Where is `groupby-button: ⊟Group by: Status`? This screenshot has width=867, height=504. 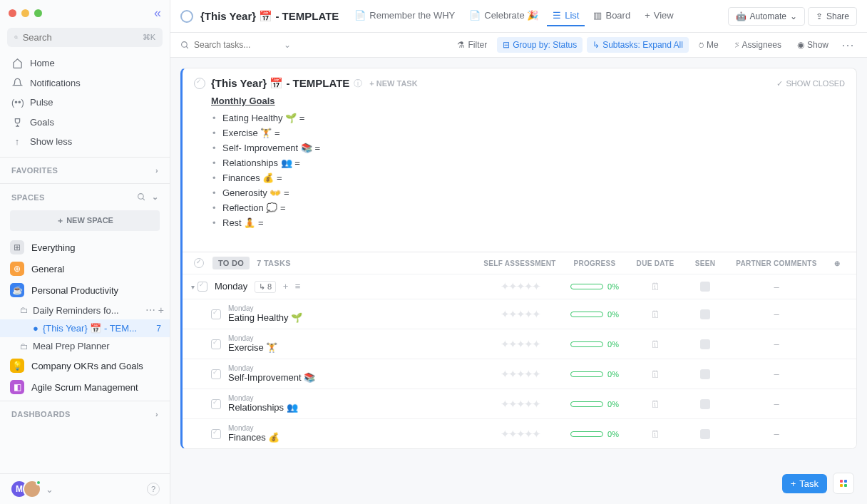 groupby-button: ⊟Group by: Status is located at coordinates (540, 45).